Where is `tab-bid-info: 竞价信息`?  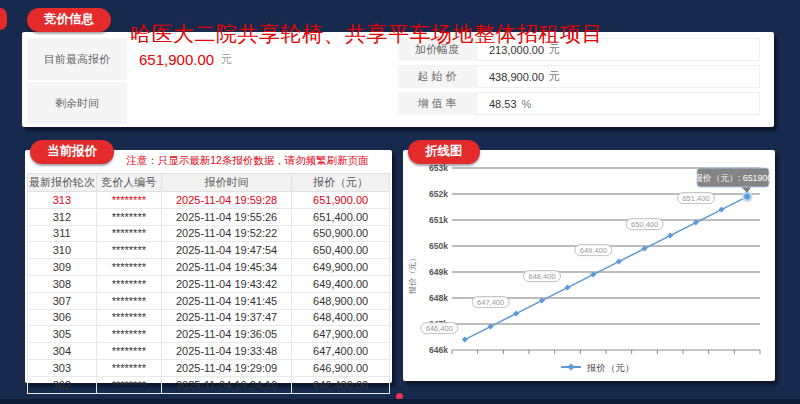 tab-bid-info: 竞价信息 is located at coordinates (69, 20).